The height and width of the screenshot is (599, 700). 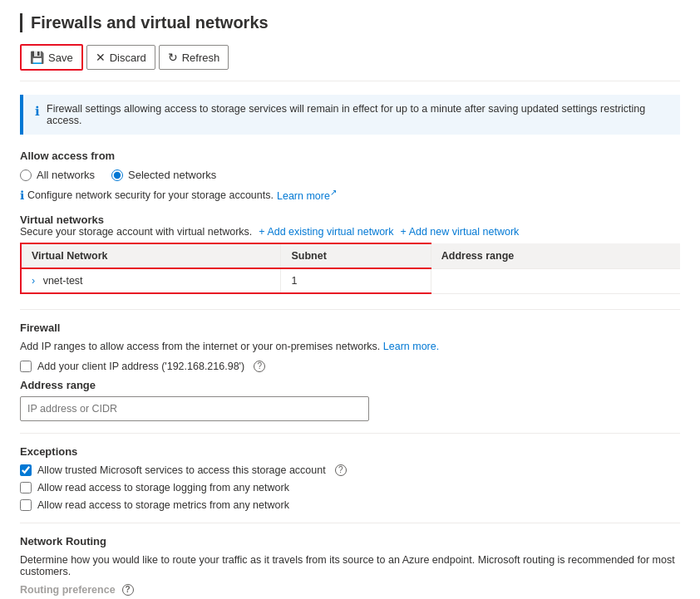 What do you see at coordinates (357, 115) in the screenshot?
I see `info-banner-text: Firewall settings allowing access to sto…` at bounding box center [357, 115].